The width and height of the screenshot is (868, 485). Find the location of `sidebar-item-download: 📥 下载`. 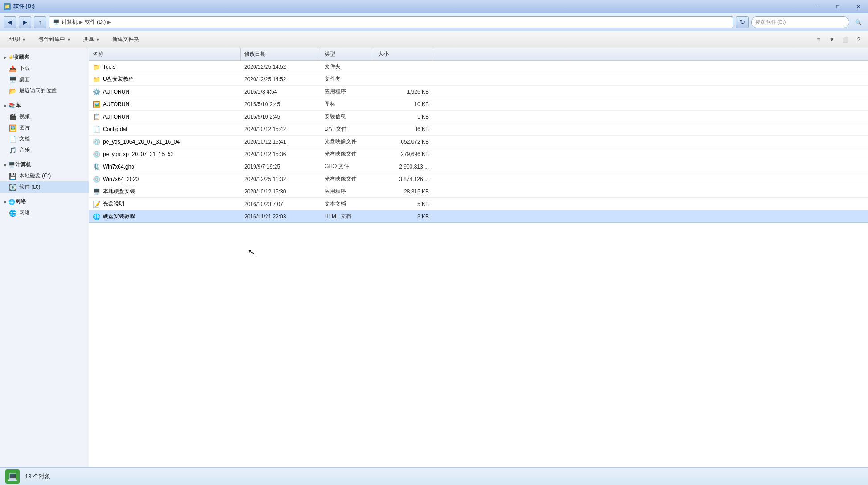

sidebar-item-download: 📥 下载 is located at coordinates (45, 69).